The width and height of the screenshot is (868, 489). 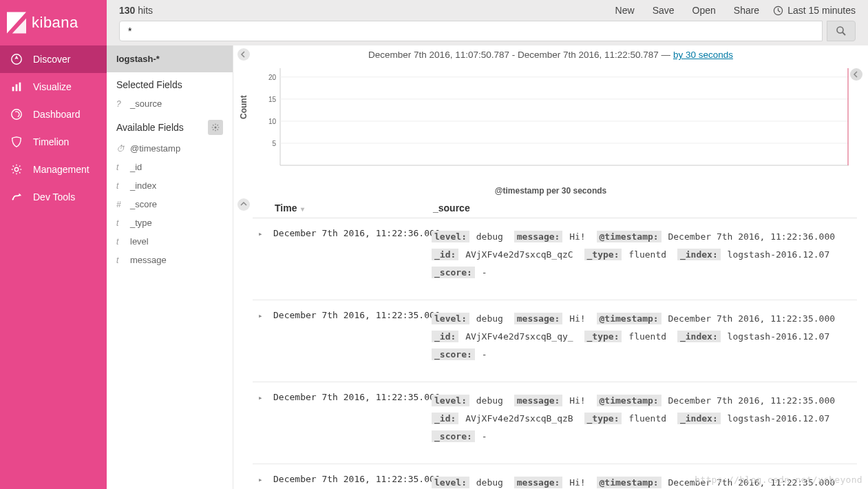 What do you see at coordinates (139, 241) in the screenshot?
I see `field-name: level` at bounding box center [139, 241].